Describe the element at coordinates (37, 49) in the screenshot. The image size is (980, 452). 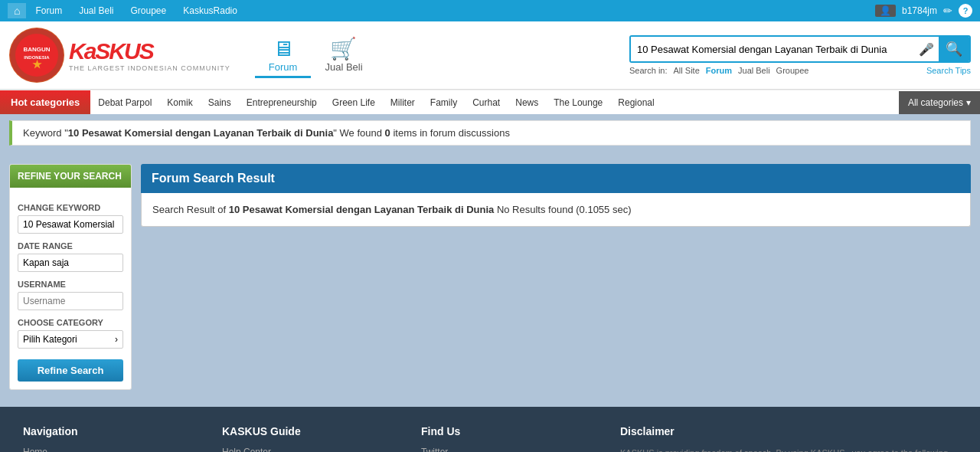
I see `svg-text: BANGUN` at that location.